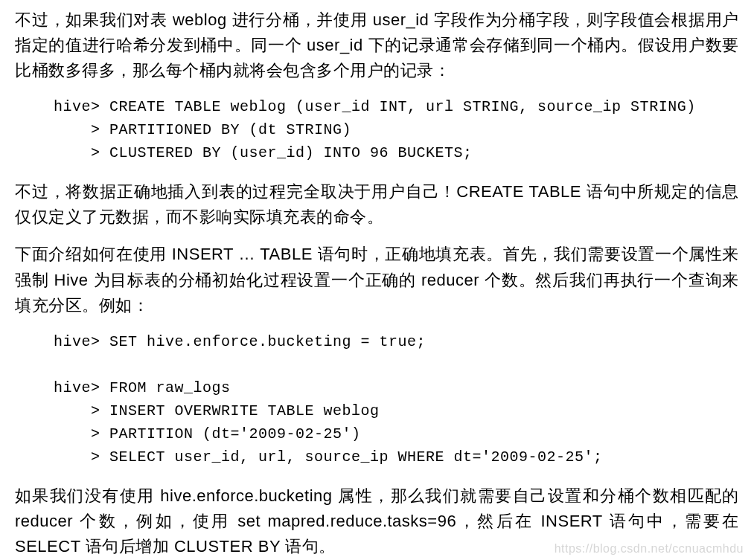 The width and height of the screenshot is (754, 560). Describe the element at coordinates (377, 45) in the screenshot. I see `paragraph-1: 不过，如果我们对表 weblog 进行分桶，并使用 user_id 字段作为分桶…` at that location.